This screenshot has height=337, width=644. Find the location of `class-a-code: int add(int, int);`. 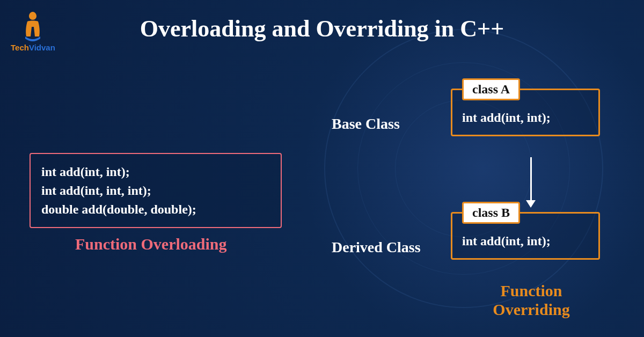

class-a-code: int add(int, int); is located at coordinates (525, 118).